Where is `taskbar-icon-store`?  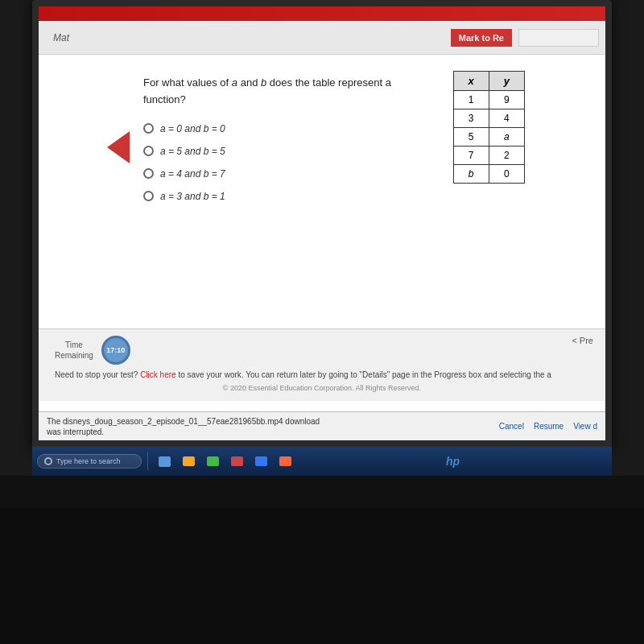
taskbar-icon-store is located at coordinates (237, 461).